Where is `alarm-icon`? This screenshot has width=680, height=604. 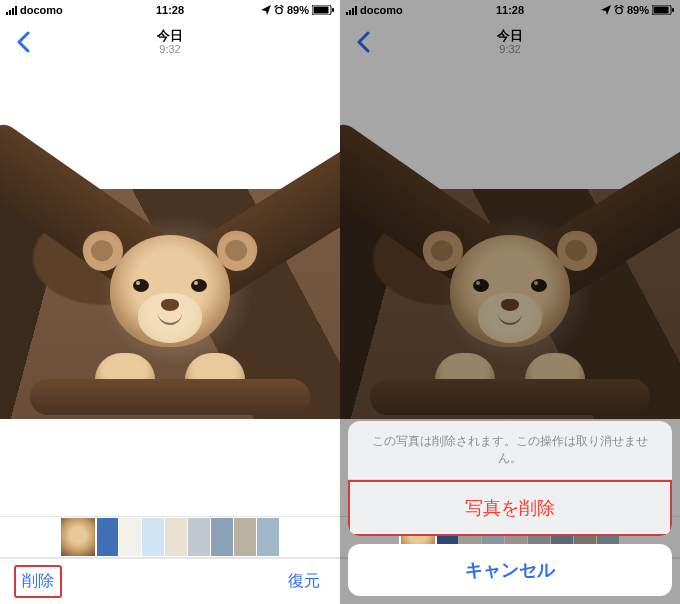
alarm-icon is located at coordinates (279, 10).